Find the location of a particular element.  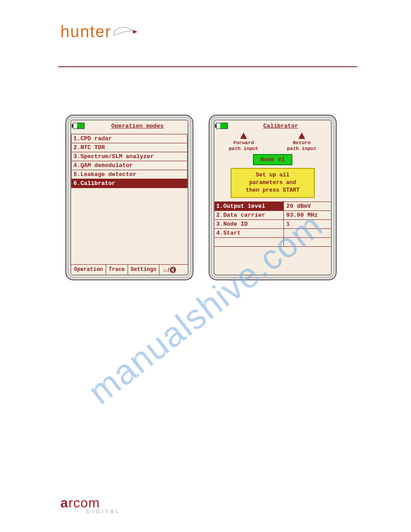

tab-trace: Trace is located at coordinates (117, 270).